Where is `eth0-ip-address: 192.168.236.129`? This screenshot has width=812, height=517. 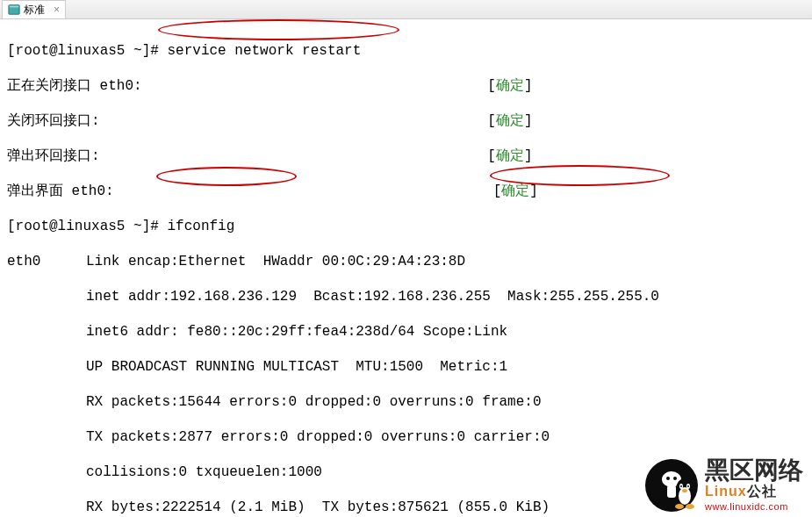 eth0-ip-address: 192.168.236.129 is located at coordinates (234, 297).